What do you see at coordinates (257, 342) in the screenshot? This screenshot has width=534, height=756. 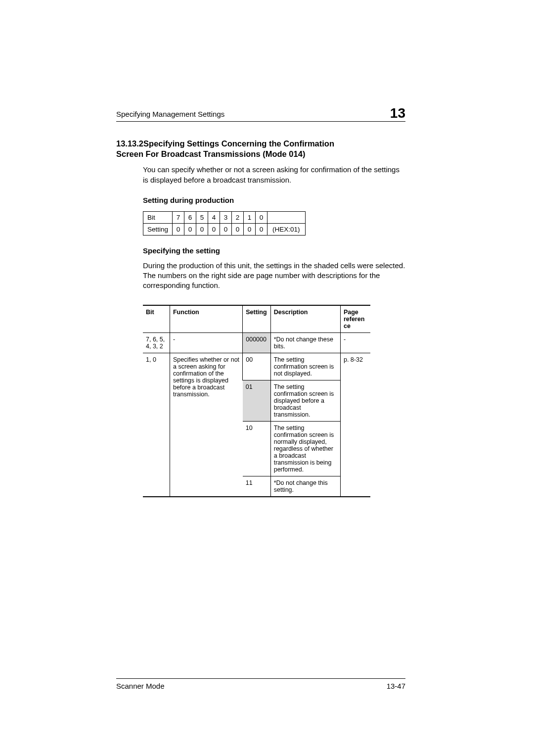 I see `table-row: 7, 6, 5, 4, 3, 2 - 000000 *Do not change…` at bounding box center [257, 342].